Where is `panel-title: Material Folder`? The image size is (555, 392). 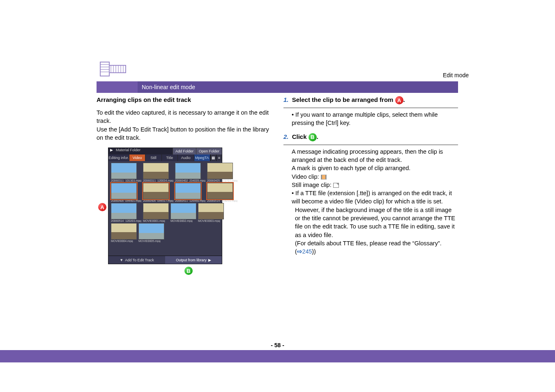
panel-title: Material Folder is located at coordinates (143, 151).